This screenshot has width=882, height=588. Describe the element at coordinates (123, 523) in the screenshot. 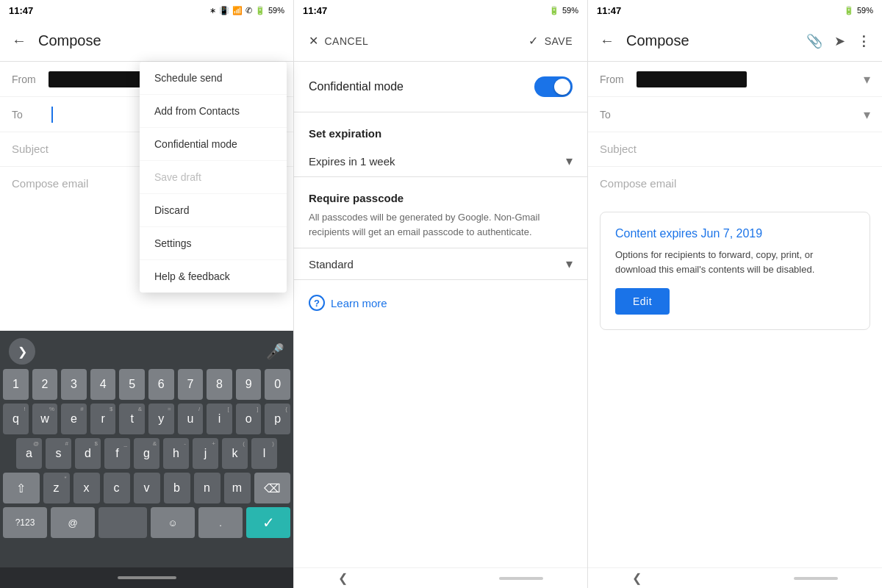

I see `kb-space` at that location.